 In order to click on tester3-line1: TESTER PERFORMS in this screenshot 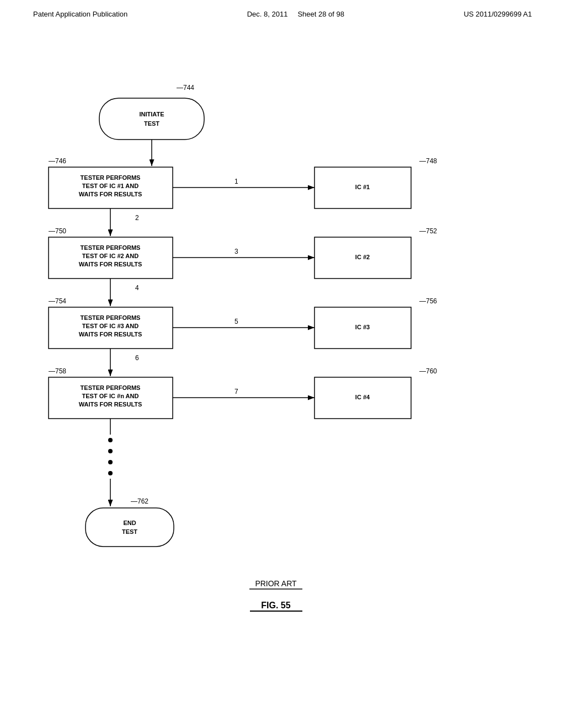, I will do `click(110, 318)`.